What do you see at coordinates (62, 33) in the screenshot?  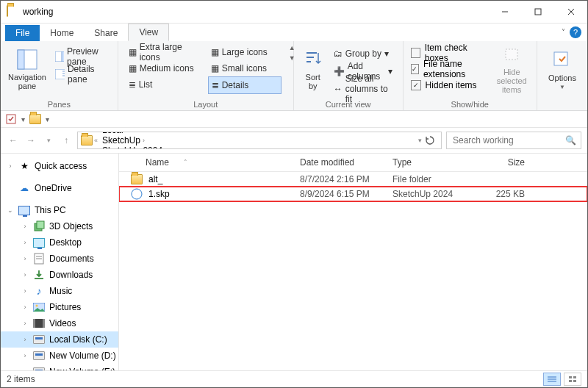 I see `tab-home: Home` at bounding box center [62, 33].